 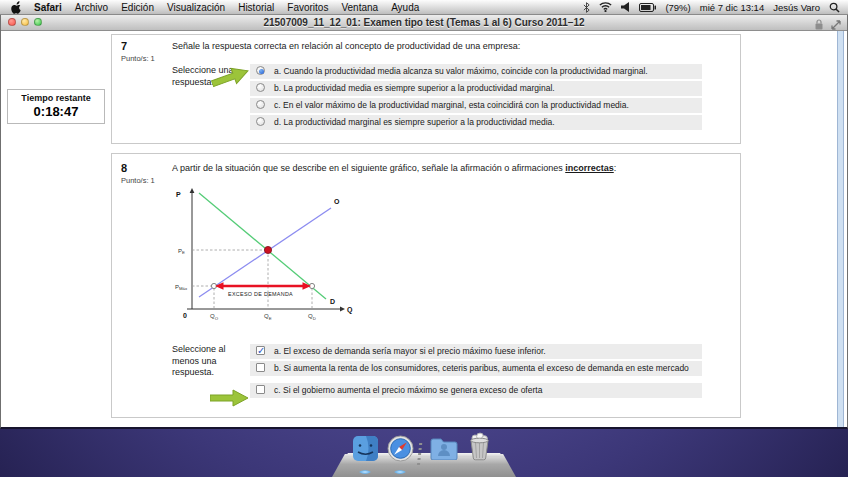 What do you see at coordinates (424, 22) in the screenshot?
I see `window-title-bar: 21507009_11_12_01: Examen tipo test (Tem…` at bounding box center [424, 22].